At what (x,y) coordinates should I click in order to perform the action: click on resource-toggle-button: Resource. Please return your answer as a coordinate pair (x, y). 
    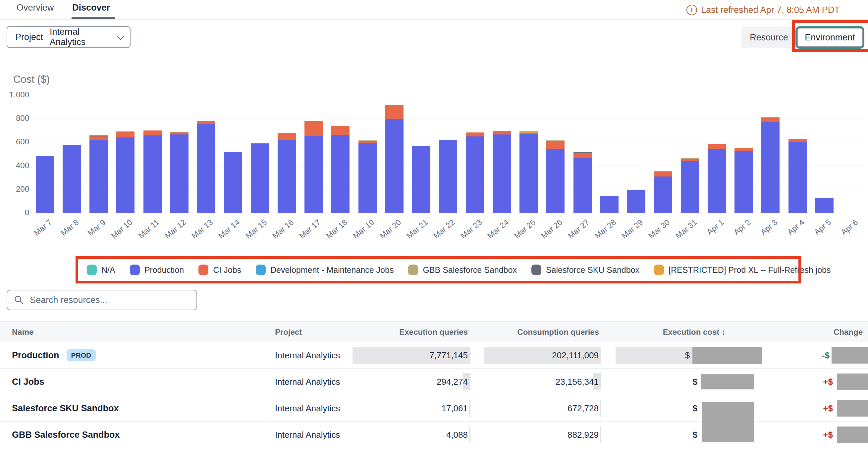
    Looking at the image, I should click on (769, 38).